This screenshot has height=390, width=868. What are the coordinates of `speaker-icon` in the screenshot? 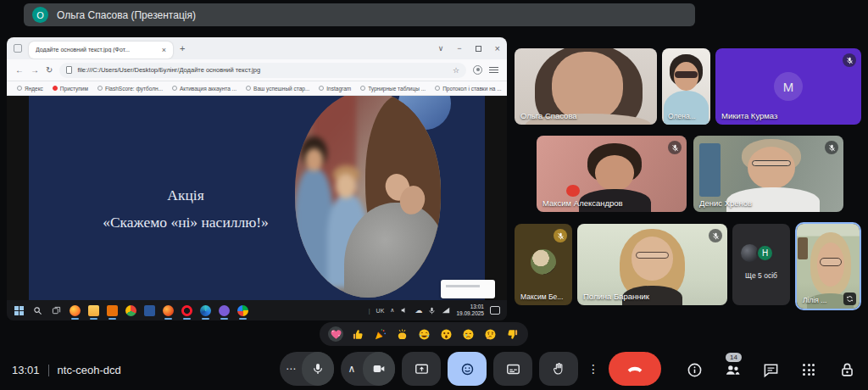 It's located at (404, 310).